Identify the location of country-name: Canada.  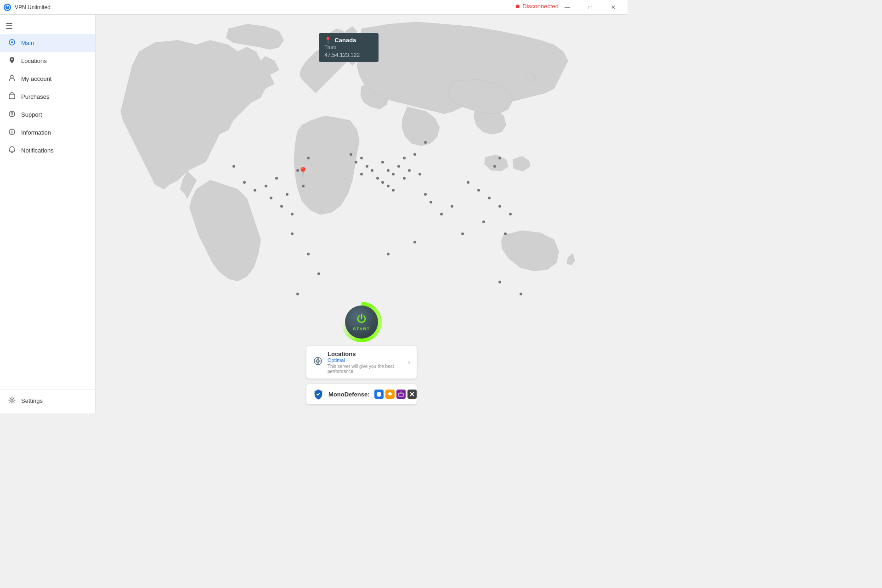
(345, 40).